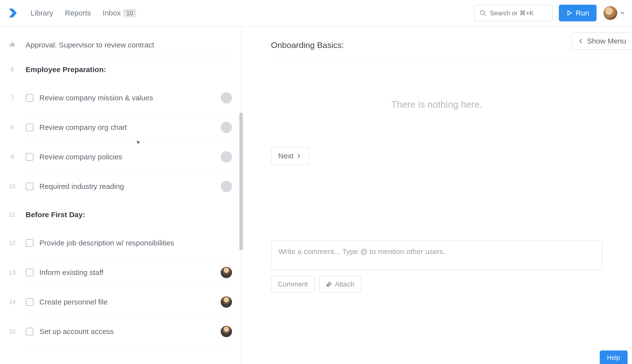 This screenshot has width=632, height=364. Describe the element at coordinates (607, 41) in the screenshot. I see `show-menu-label: Show Menu` at that location.